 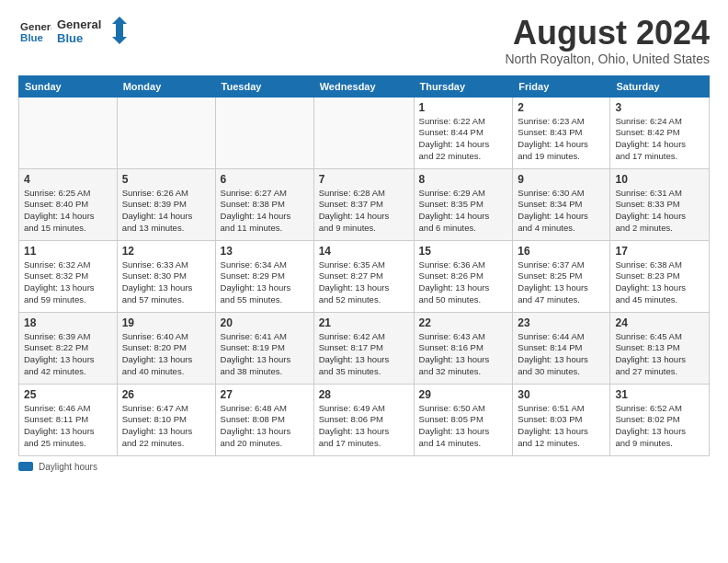 I want to click on calendar-cell: 22Sunrise: 6:43 AM Sunset: 8:16 PM Dayli…, so click(x=463, y=348).